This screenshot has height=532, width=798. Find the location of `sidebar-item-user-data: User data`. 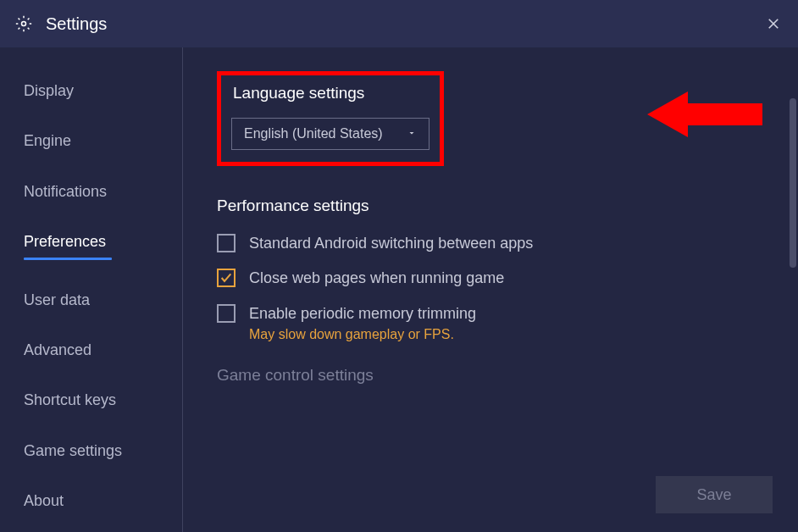

sidebar-item-user-data: User data is located at coordinates (91, 300).